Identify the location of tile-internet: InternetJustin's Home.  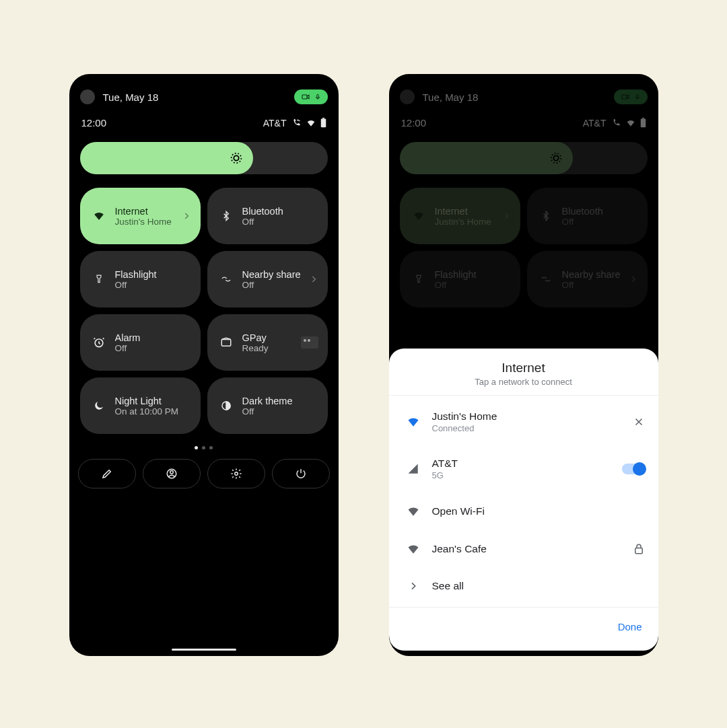
(140, 216).